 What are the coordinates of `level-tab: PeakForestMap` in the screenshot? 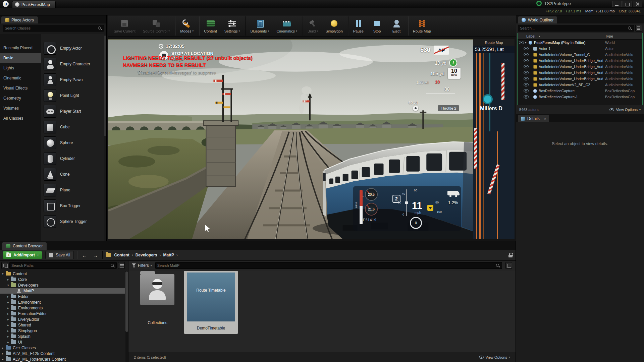 It's located at (34, 4).